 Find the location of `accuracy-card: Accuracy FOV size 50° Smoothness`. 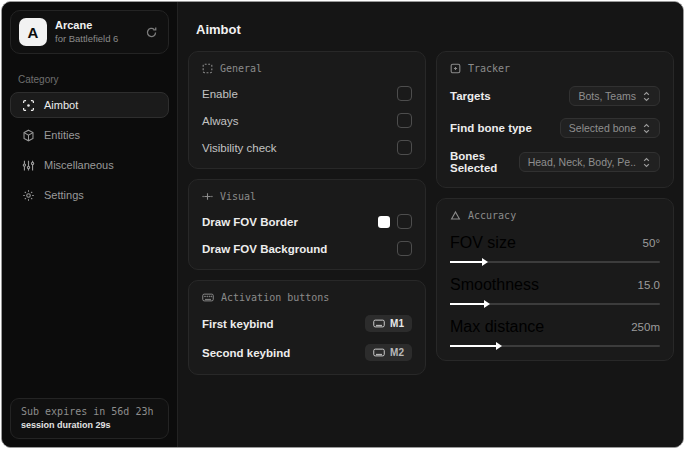

accuracy-card: Accuracy FOV size 50° Smoothness is located at coordinates (555, 280).